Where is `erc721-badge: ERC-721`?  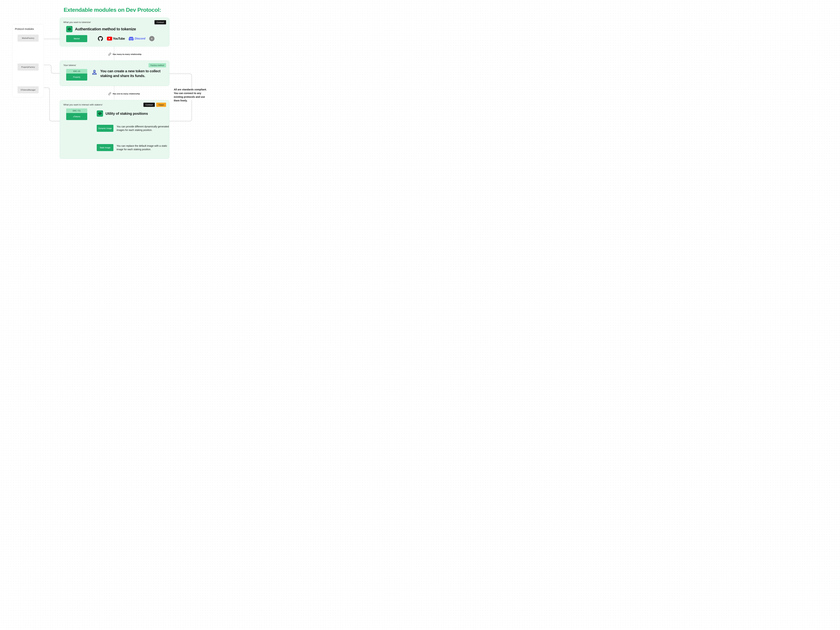 erc721-badge: ERC-721 is located at coordinates (77, 111).